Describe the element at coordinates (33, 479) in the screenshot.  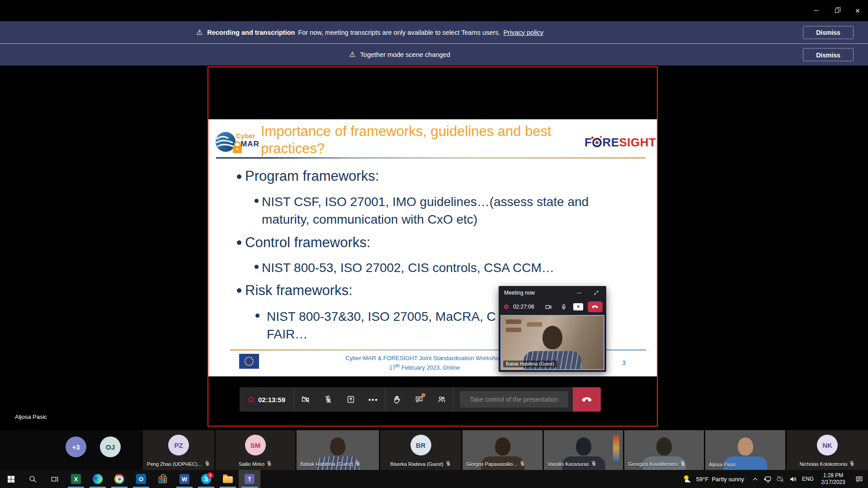
I see `taskbar-search-button` at that location.